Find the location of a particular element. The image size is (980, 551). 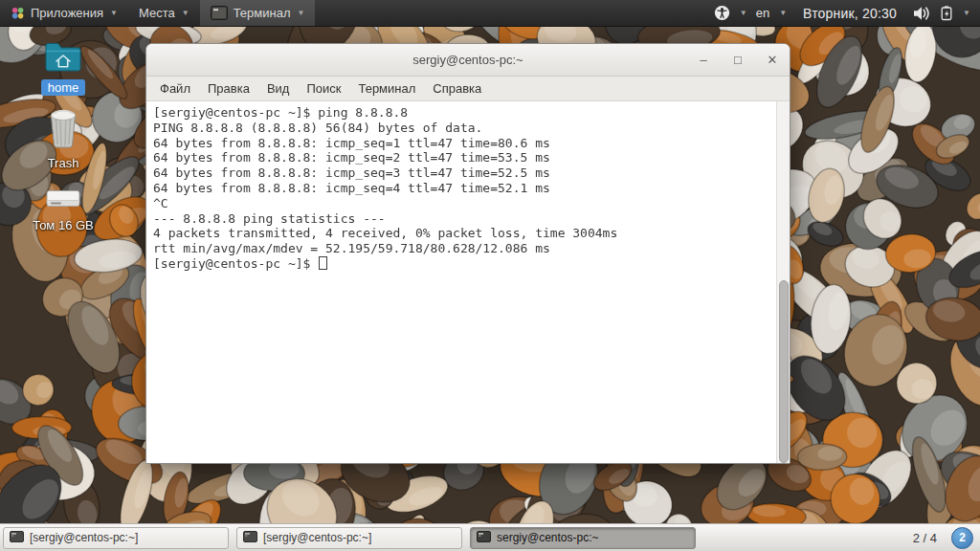

window-titlebar: sergiy@centos-pc:~ – □ ✕ is located at coordinates (468, 60).